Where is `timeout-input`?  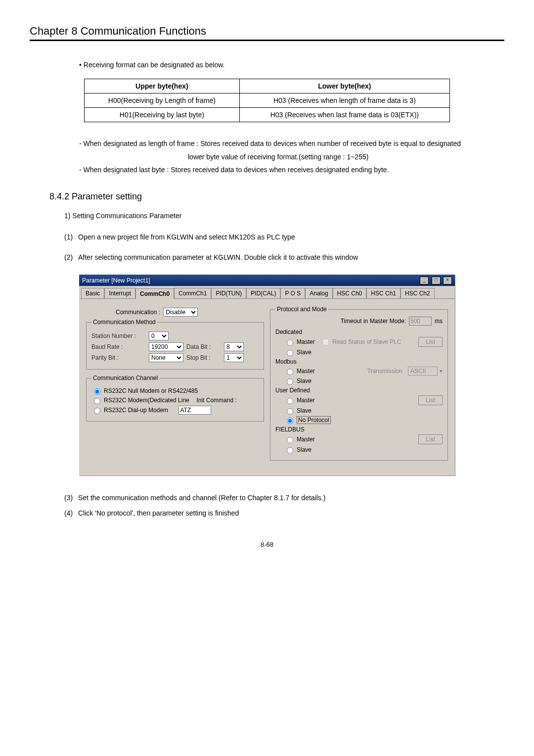 timeout-input is located at coordinates (420, 321).